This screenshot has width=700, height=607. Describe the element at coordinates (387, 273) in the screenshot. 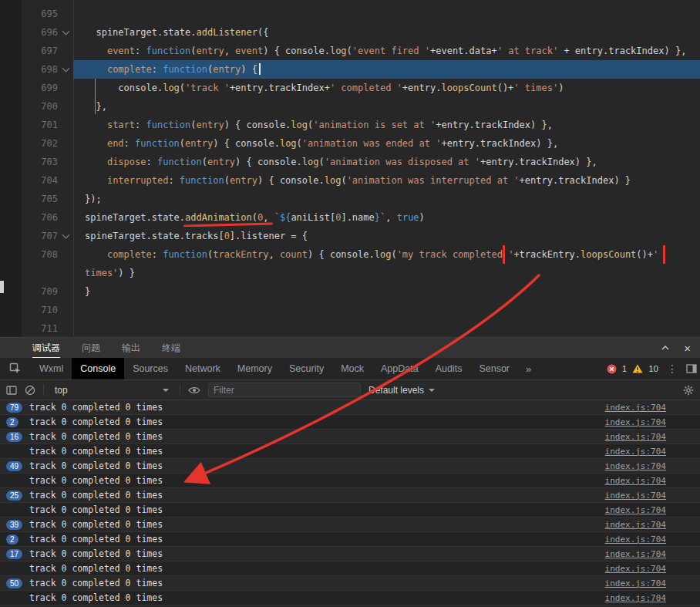

I see `code-text: times') }` at that location.